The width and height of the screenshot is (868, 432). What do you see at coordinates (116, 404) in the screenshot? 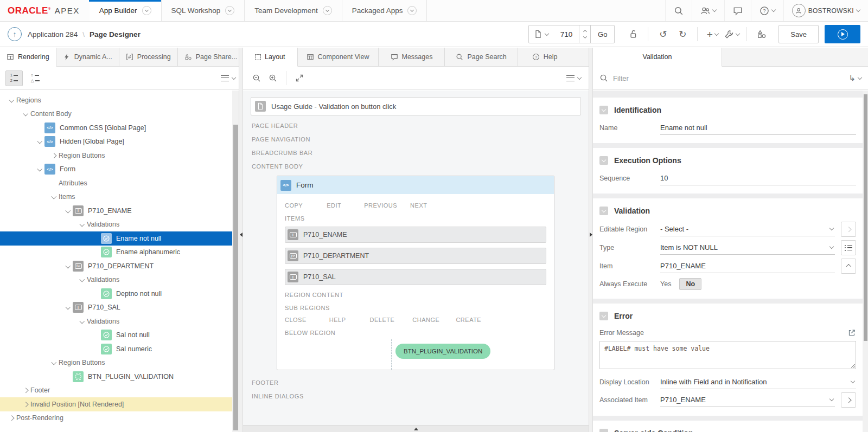
I see `tree-item-invalid-position: Invalid Position [Not Rendered]` at bounding box center [116, 404].